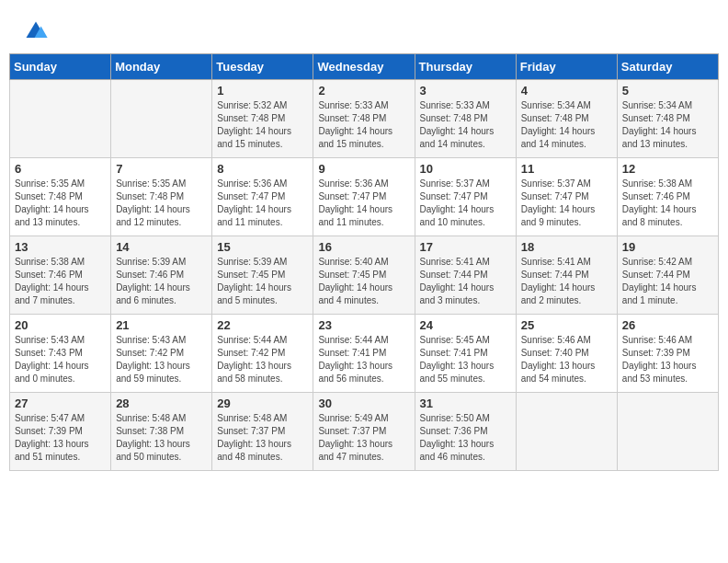  What do you see at coordinates (566, 169) in the screenshot?
I see `day-number: 11` at bounding box center [566, 169].